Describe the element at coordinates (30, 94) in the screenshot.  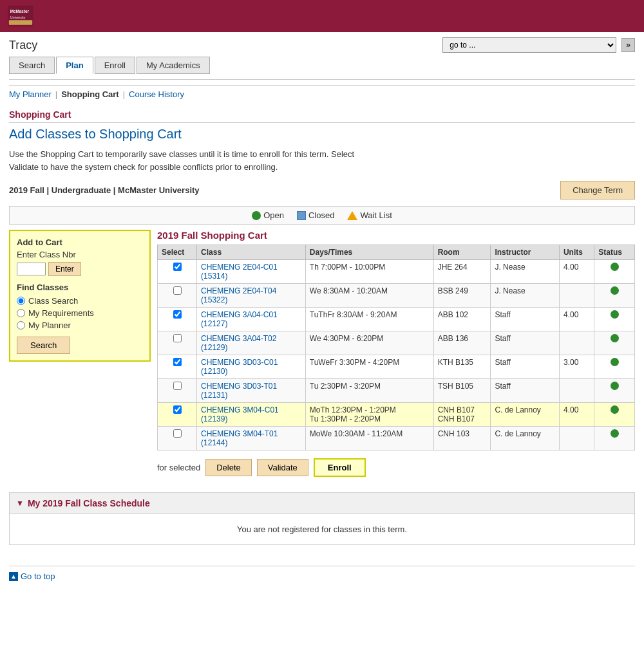
I see `subnav-my-planner: My Planner` at that location.